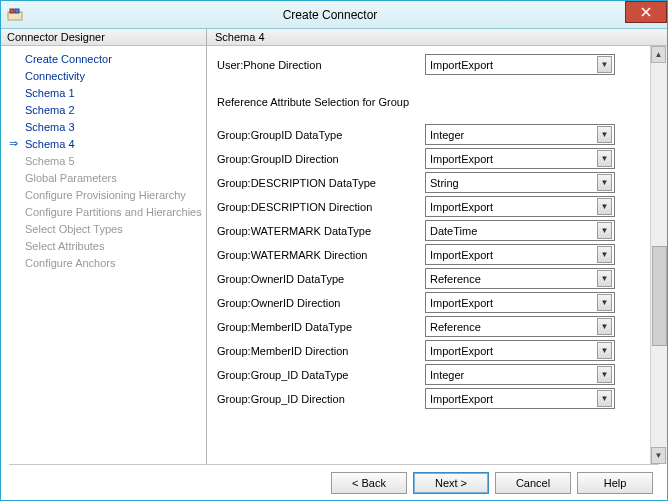 This screenshot has width=668, height=501. Describe the element at coordinates (321, 399) in the screenshot. I see `field-label: Group:Group_ID Direction` at that location.